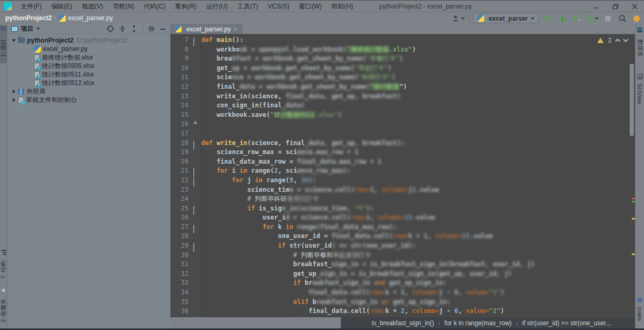 Image resolution: width=644 pixels, height=330 pixels. What do you see at coordinates (179, 153) in the screenshot?
I see `line-number: 19` at bounding box center [179, 153].